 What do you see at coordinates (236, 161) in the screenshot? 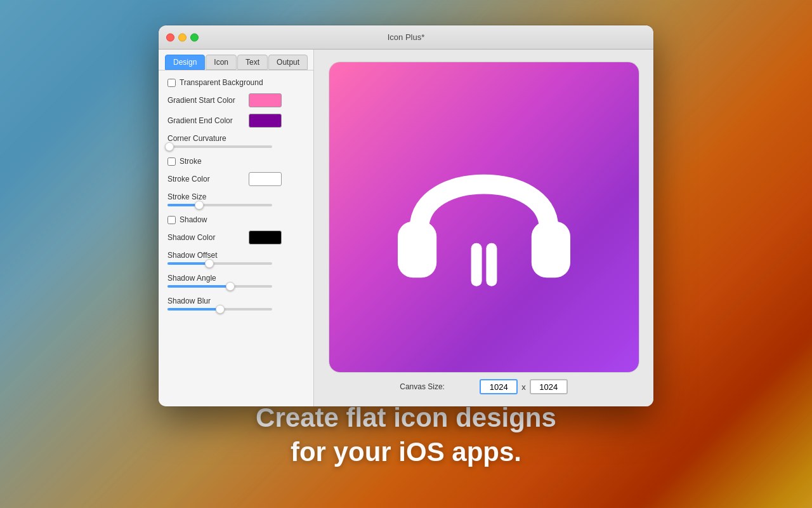
I see `stroke-row: Stroke` at bounding box center [236, 161].